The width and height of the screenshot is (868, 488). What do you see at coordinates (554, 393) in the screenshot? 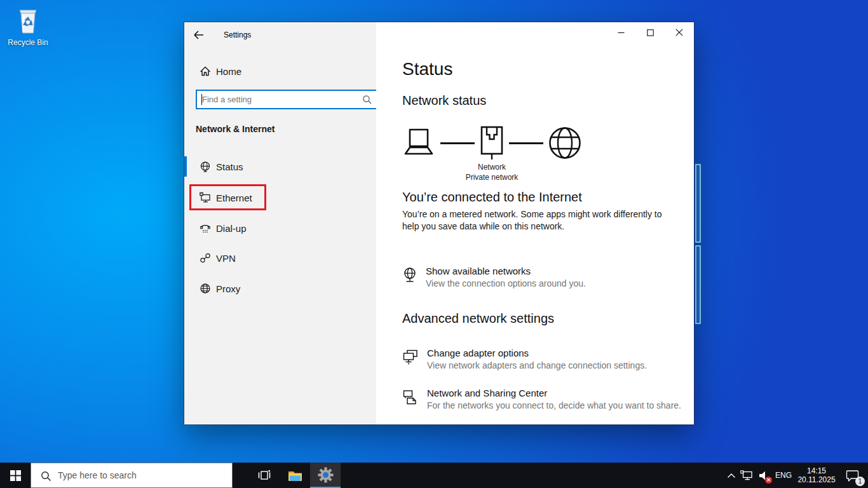
I see `link-title: Network and Sharing Center` at bounding box center [554, 393].